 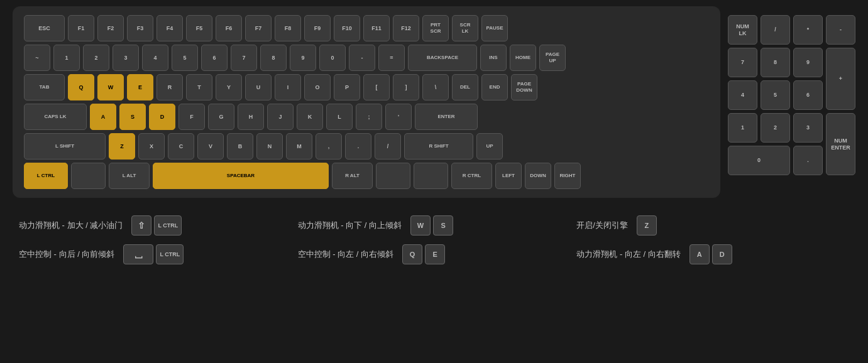 What do you see at coordinates (181, 146) in the screenshot?
I see `key-c: C` at bounding box center [181, 146].